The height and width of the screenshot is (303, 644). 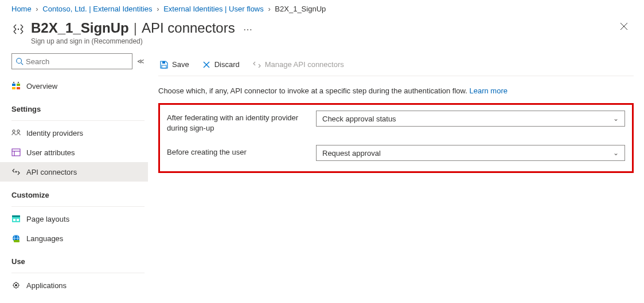 What do you see at coordinates (52, 172) in the screenshot?
I see `sidebar-item-label: API connectors` at bounding box center [52, 172].